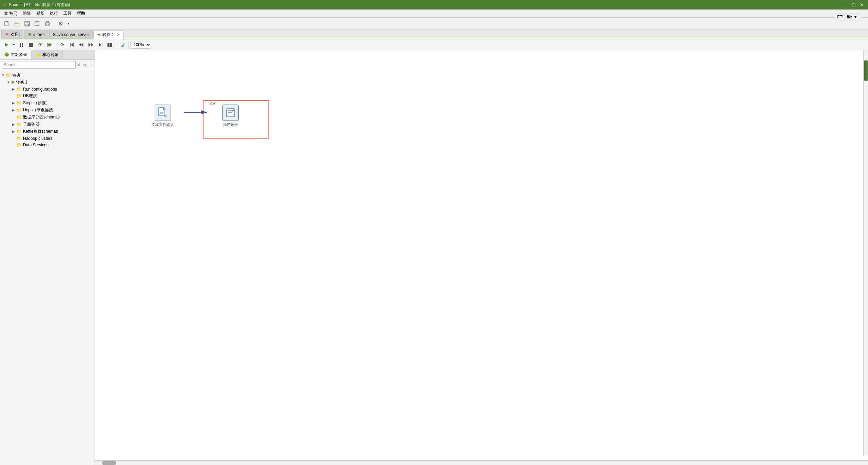  What do you see at coordinates (14, 110) in the screenshot?
I see `hops-arrow: ▶` at bounding box center [14, 110].